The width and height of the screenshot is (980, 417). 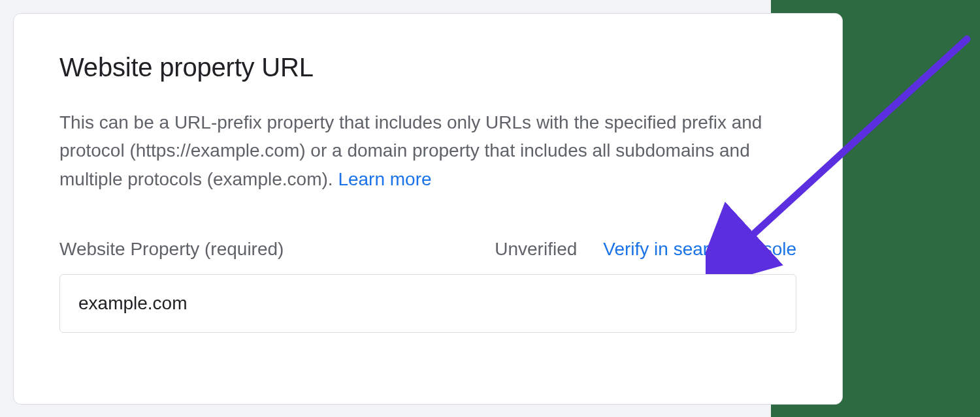 What do you see at coordinates (428, 249) in the screenshot?
I see `field-label-row: Website Property (required) Unverified V…` at bounding box center [428, 249].